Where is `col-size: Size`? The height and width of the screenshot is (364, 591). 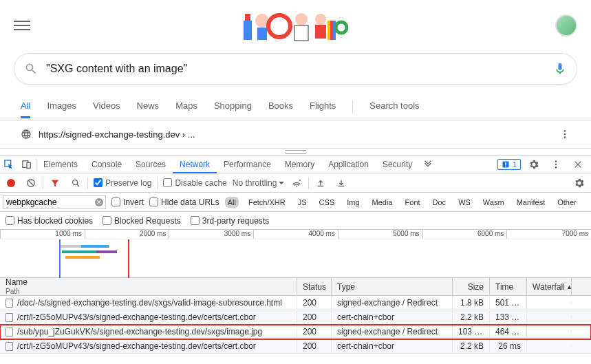 col-size: Size is located at coordinates (471, 286).